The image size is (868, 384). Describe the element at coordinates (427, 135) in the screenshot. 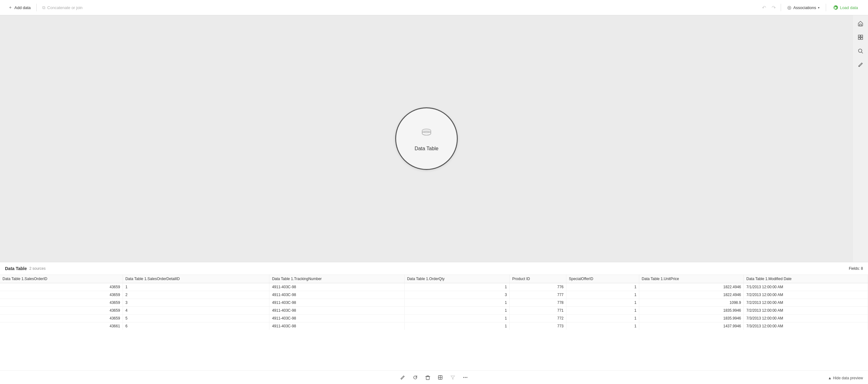

I see `node-database-icon` at that location.